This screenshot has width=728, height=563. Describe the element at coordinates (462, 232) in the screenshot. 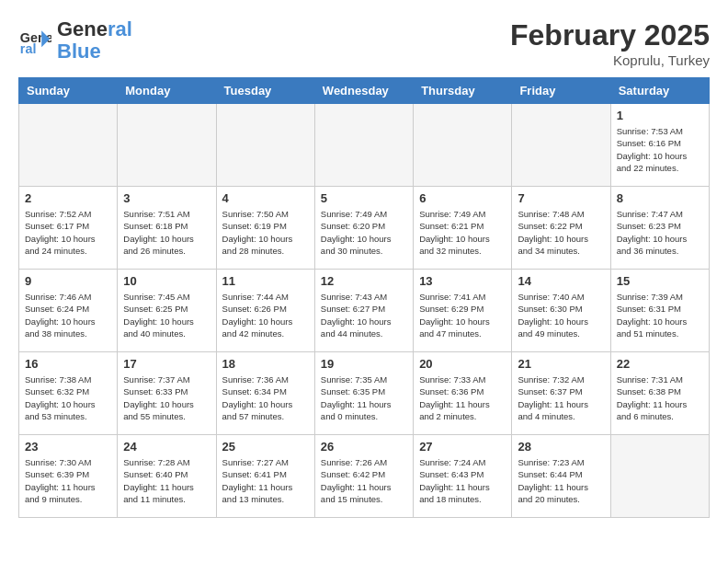

I see `day-info: Sunrise: 7:49 AMSunset: 6:21 PMDaylight:…` at that location.